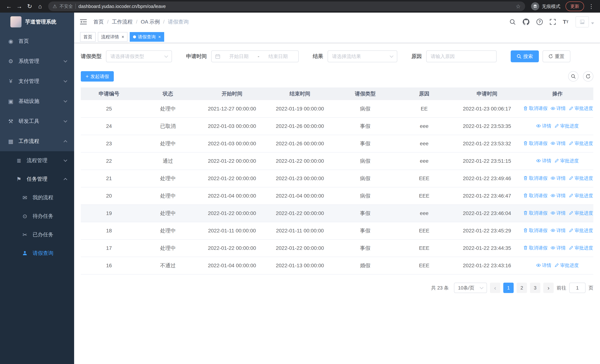 Image resolution: width=600 pixels, height=364 pixels. What do you see at coordinates (513, 22) in the screenshot?
I see `search-icon` at bounding box center [513, 22].